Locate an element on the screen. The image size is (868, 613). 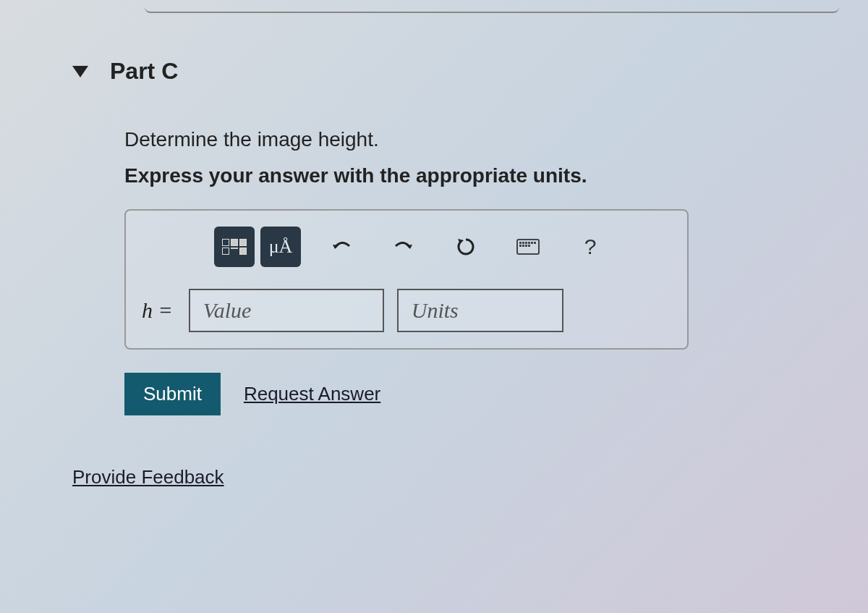
redo-button is located at coordinates (404, 247).